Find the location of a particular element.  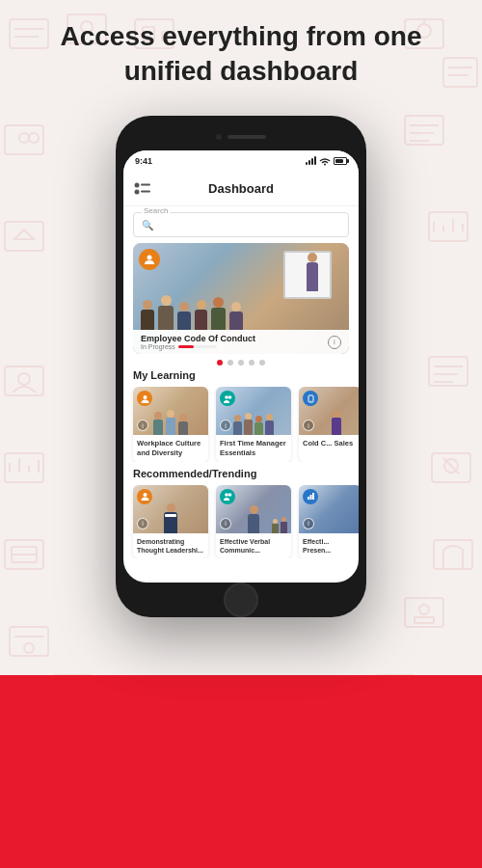

app-title: Dashboard is located at coordinates (241, 189).